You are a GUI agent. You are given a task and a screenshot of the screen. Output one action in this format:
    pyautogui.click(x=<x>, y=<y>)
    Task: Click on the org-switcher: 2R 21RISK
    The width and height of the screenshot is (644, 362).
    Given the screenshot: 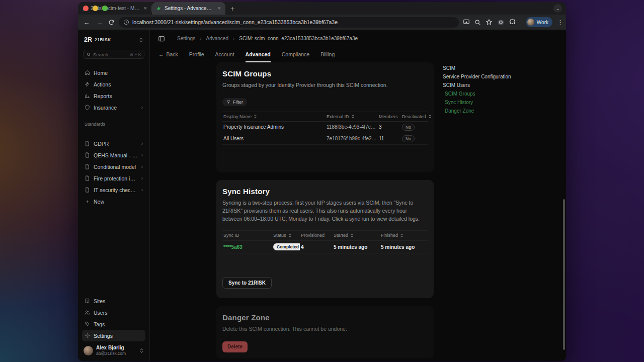 What is the action you would take?
    pyautogui.click(x=114, y=39)
    